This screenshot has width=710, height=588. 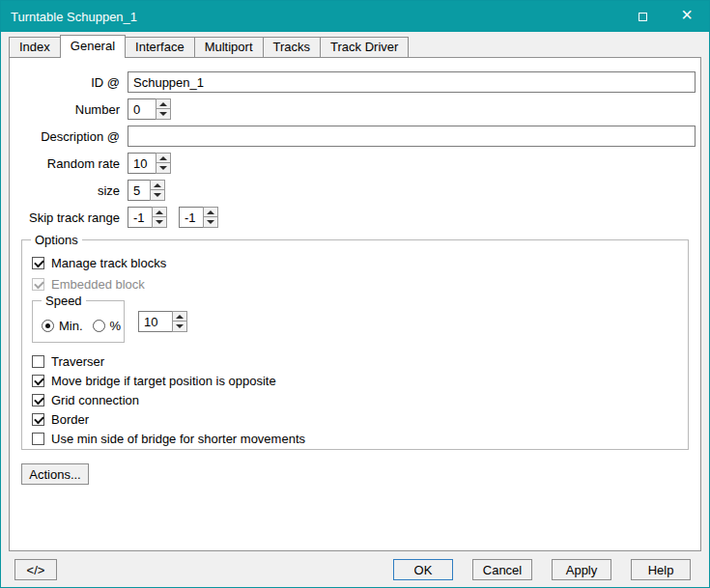 What do you see at coordinates (364, 47) in the screenshot?
I see `tab-track-driver: Track Driver` at bounding box center [364, 47].